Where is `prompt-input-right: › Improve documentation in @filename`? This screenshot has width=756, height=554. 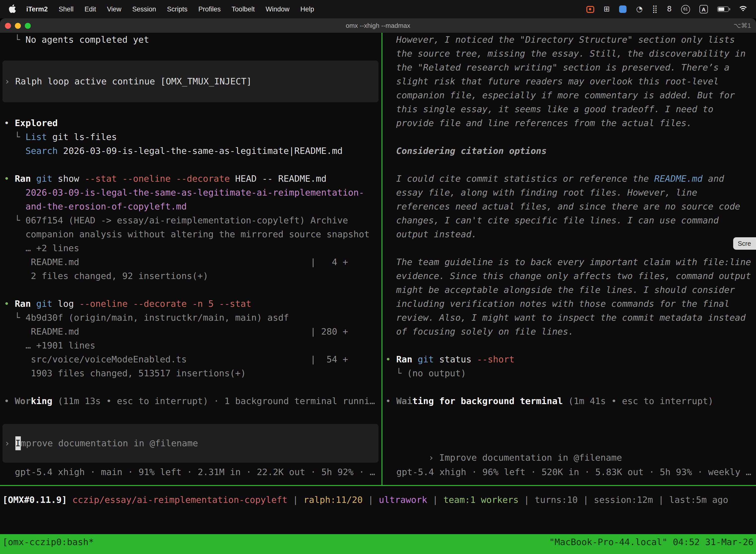
prompt-input-right: › Improve documentation in @filename is located at coordinates (571, 444).